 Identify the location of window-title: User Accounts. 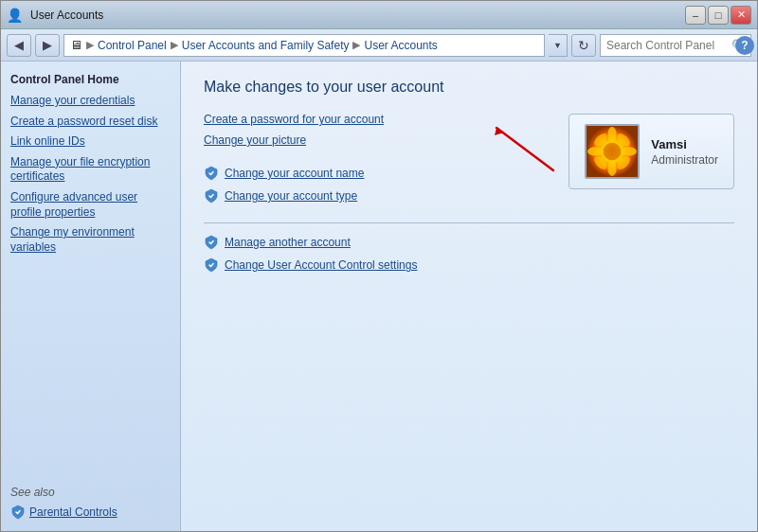
(66, 15).